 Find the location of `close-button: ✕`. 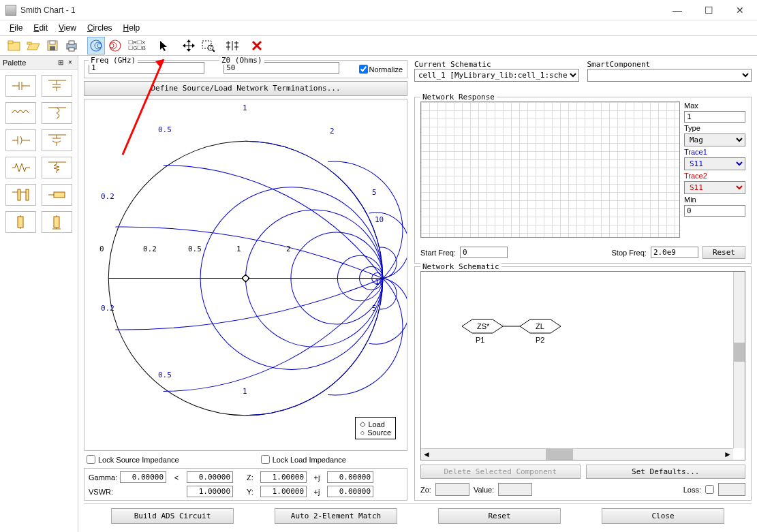

close-button: ✕ is located at coordinates (740, 10).